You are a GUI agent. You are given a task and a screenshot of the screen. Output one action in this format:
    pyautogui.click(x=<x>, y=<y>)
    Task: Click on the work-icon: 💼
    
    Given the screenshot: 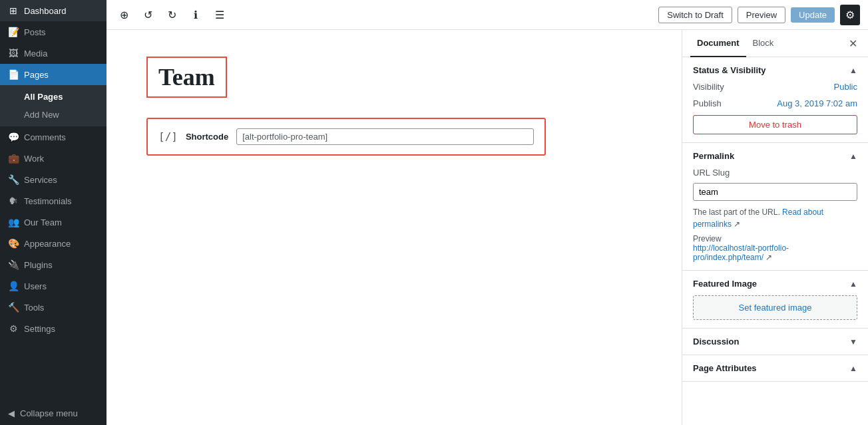 What is the action you would take?
    pyautogui.click(x=13, y=158)
    